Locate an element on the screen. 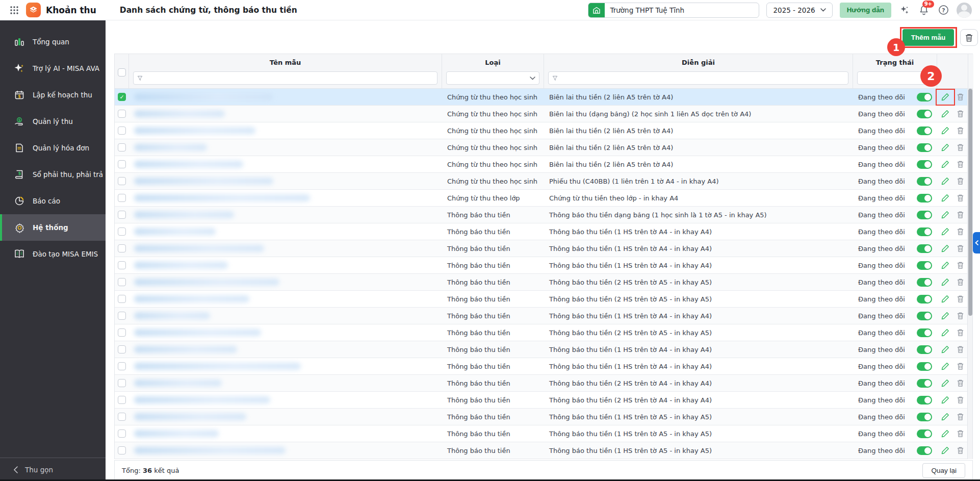  sidebar-item-system: Hệ thống is located at coordinates (53, 227).